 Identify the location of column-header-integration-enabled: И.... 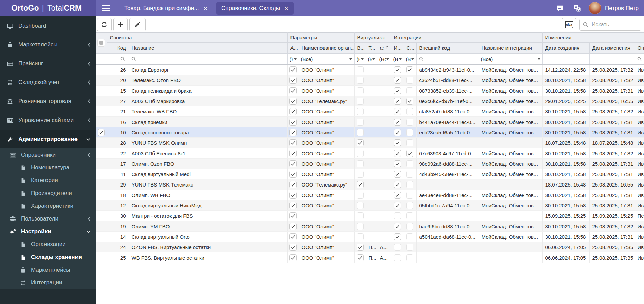
(397, 48).